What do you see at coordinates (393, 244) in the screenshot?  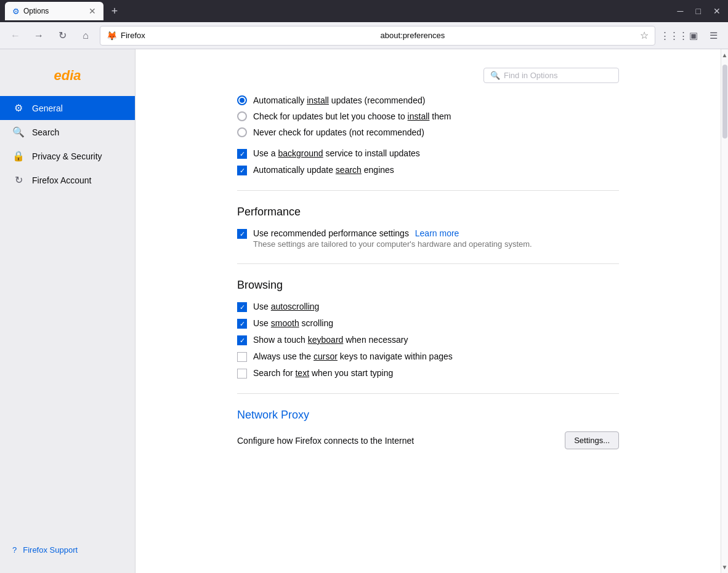 I see `performance-description: These settings are tailored to your comp…` at bounding box center [393, 244].